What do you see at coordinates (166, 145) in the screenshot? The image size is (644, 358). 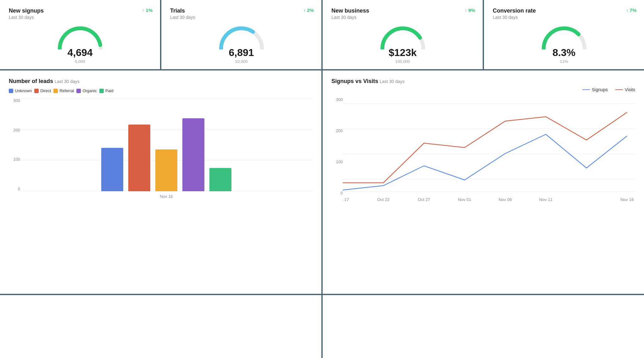 I see `bars-row` at bounding box center [166, 145].